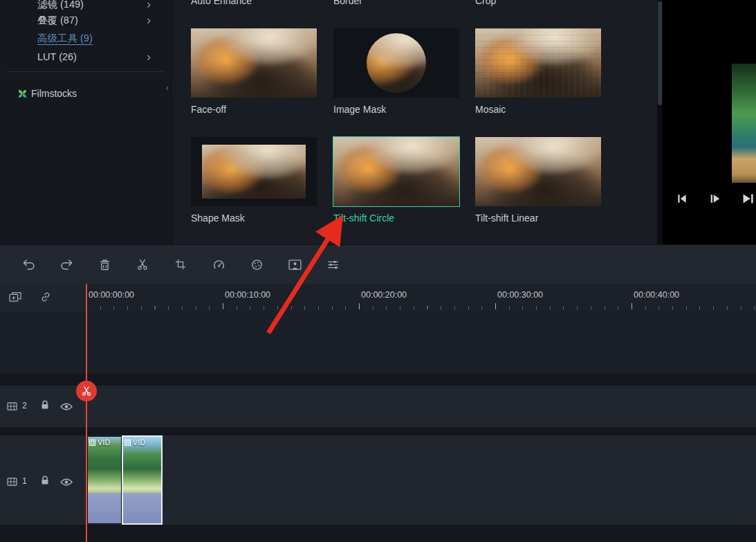 The image size is (756, 542). I want to click on effect-label-tilt-shift-circle: Tilt-shift Circle, so click(364, 218).